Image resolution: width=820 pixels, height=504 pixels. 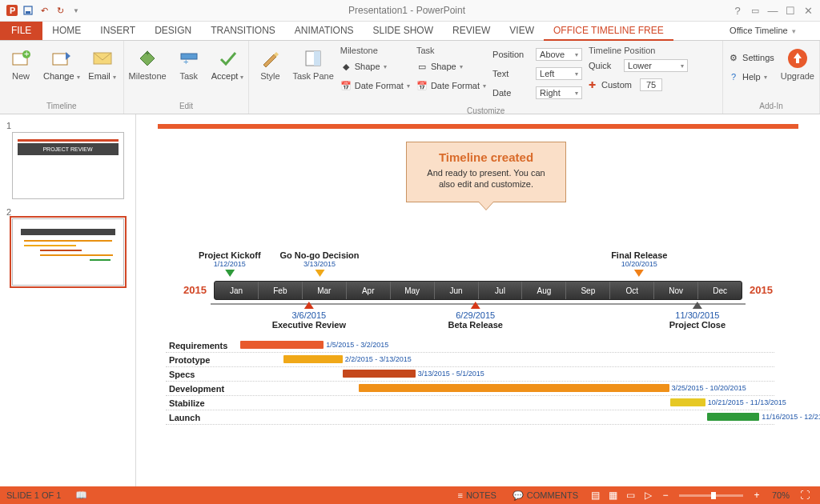 I want to click on fit-to-window-icon: ⛶, so click(x=805, y=495).